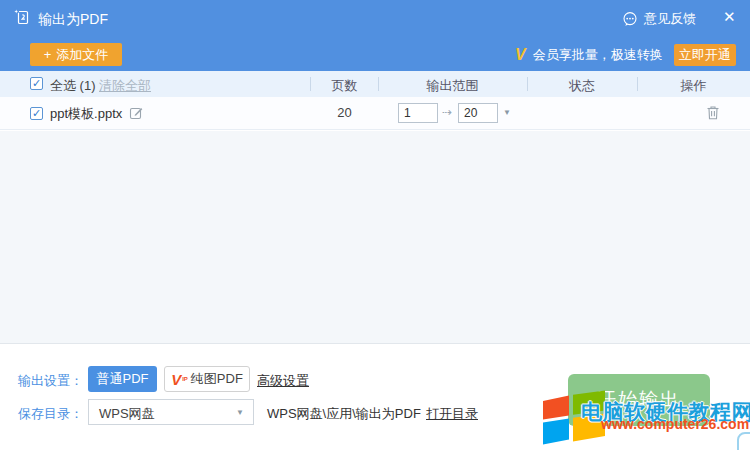 The height and width of the screenshot is (450, 750). What do you see at coordinates (670, 19) in the screenshot?
I see `feedback-label: 意见反馈` at bounding box center [670, 19].